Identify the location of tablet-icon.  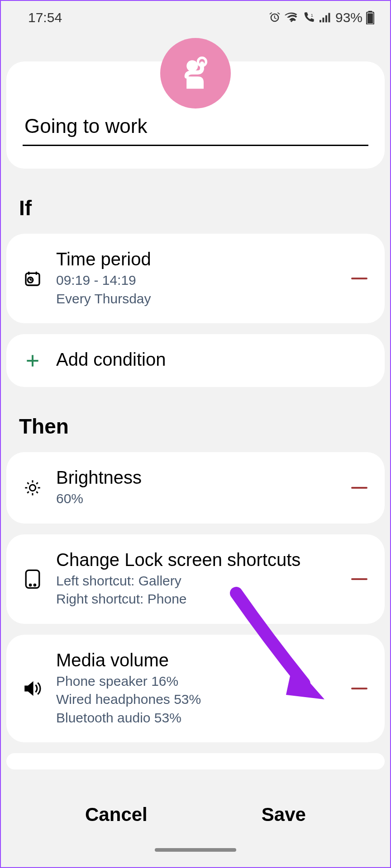
(33, 579).